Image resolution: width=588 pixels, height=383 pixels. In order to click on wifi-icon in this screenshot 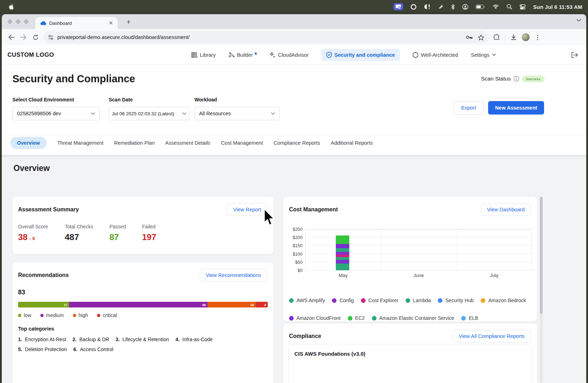, I will do `click(496, 7)`.